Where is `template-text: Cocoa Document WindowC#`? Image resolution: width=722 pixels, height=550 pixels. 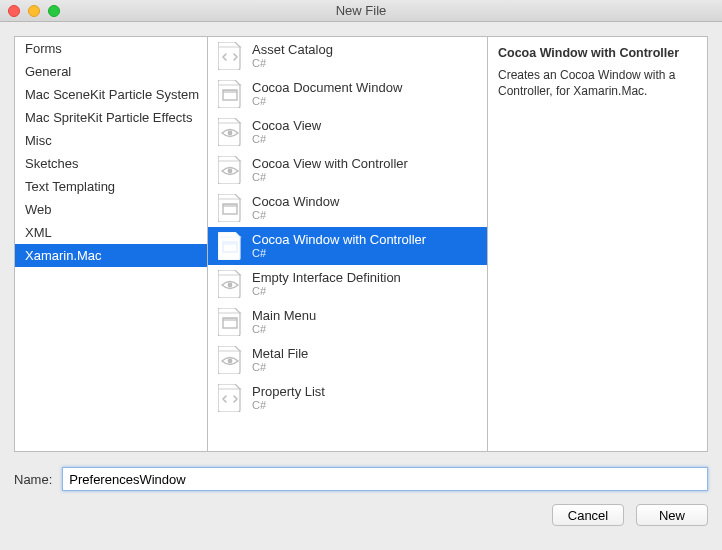
template-text: Cocoa Document WindowC# is located at coordinates (327, 94).